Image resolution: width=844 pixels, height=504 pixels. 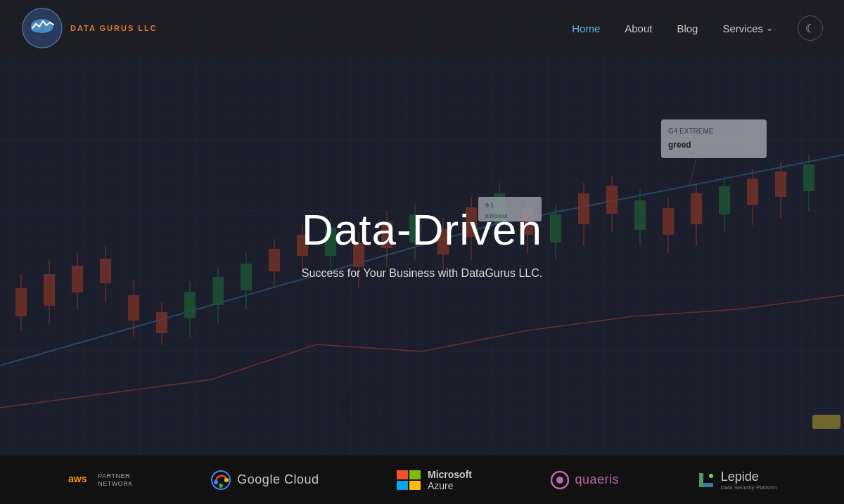 What do you see at coordinates (687, 28) in the screenshot?
I see `nav-blog: Blog` at bounding box center [687, 28].